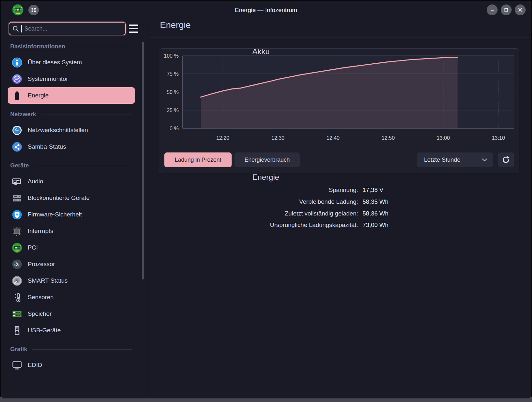 The image size is (532, 402). Describe the element at coordinates (373, 190) in the screenshot. I see `detail-value: 17,38 V` at that location.